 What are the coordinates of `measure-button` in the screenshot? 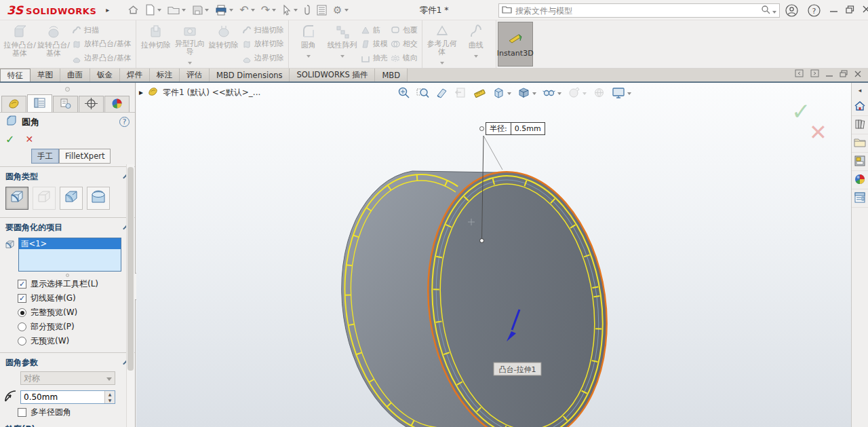 It's located at (480, 94).